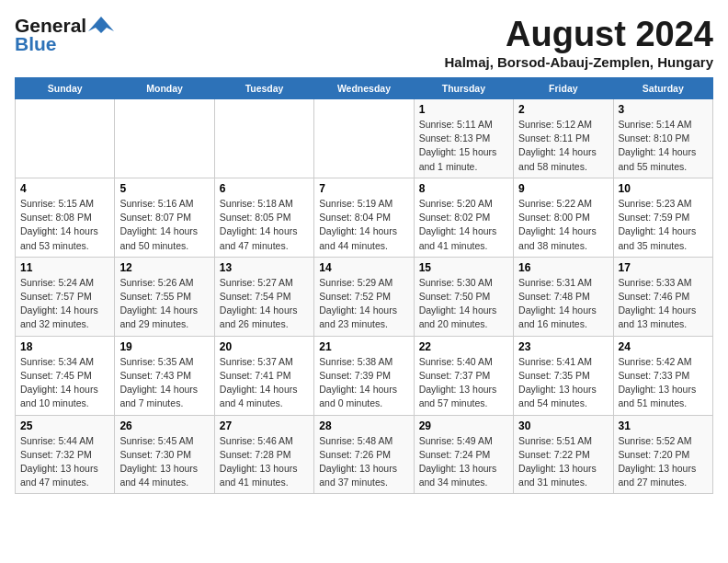 The image size is (728, 563). I want to click on logo: General Blue, so click(64, 35).